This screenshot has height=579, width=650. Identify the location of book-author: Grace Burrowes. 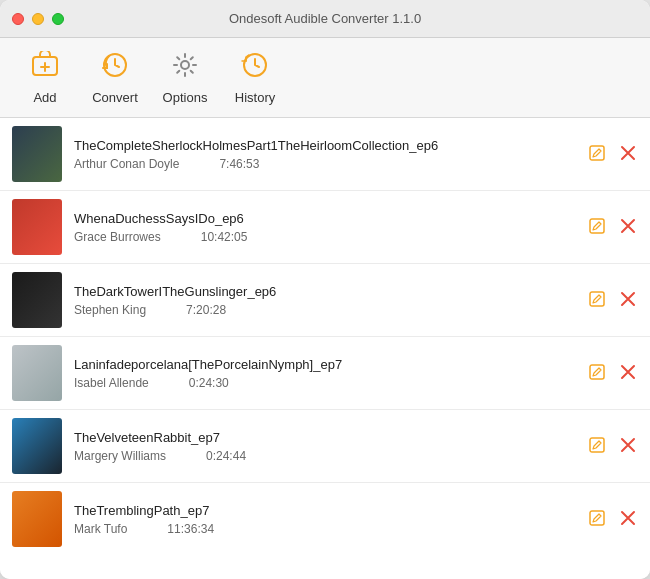
(118, 237).